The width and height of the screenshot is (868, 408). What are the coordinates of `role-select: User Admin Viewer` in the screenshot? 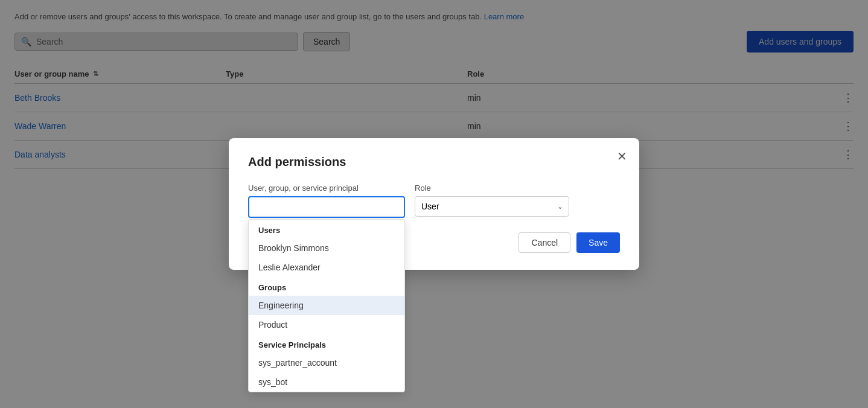 It's located at (492, 206).